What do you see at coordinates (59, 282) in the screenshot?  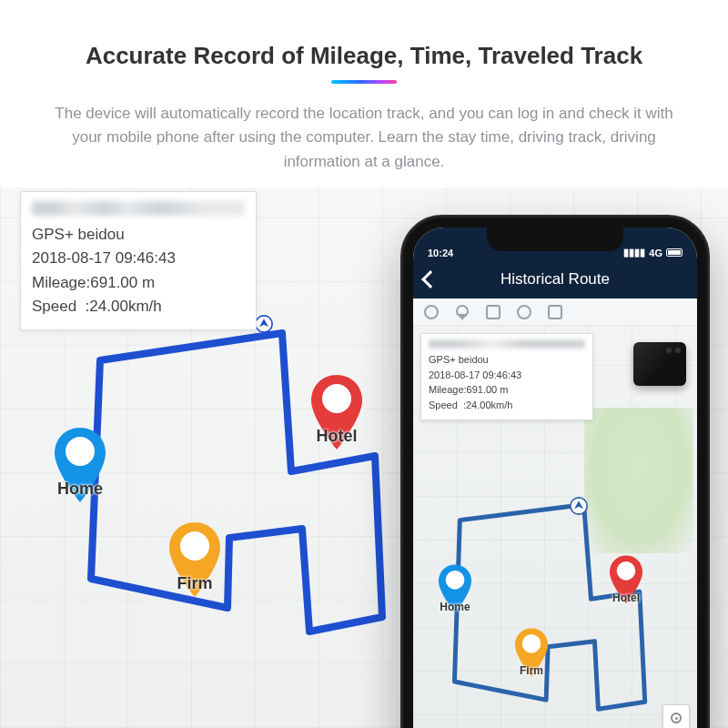 I see `mileage-label: Mileage` at bounding box center [59, 282].